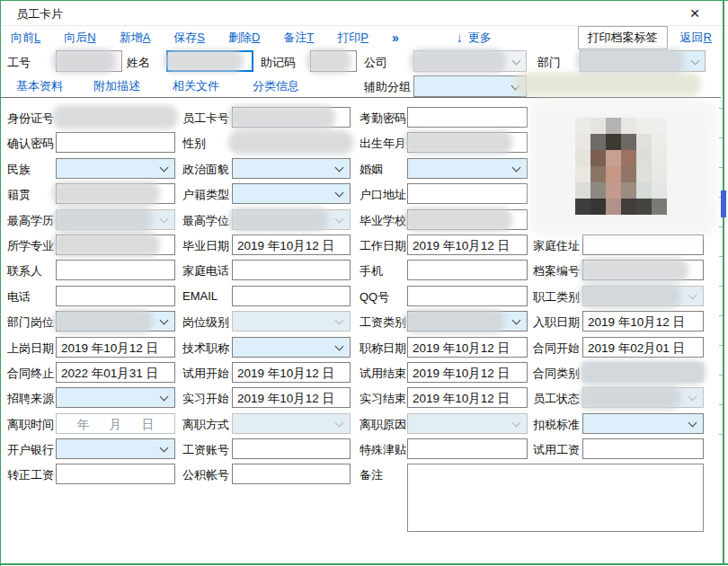 This screenshot has height=566, width=728. What do you see at coordinates (115, 296) in the screenshot?
I see `phone-field` at bounding box center [115, 296].